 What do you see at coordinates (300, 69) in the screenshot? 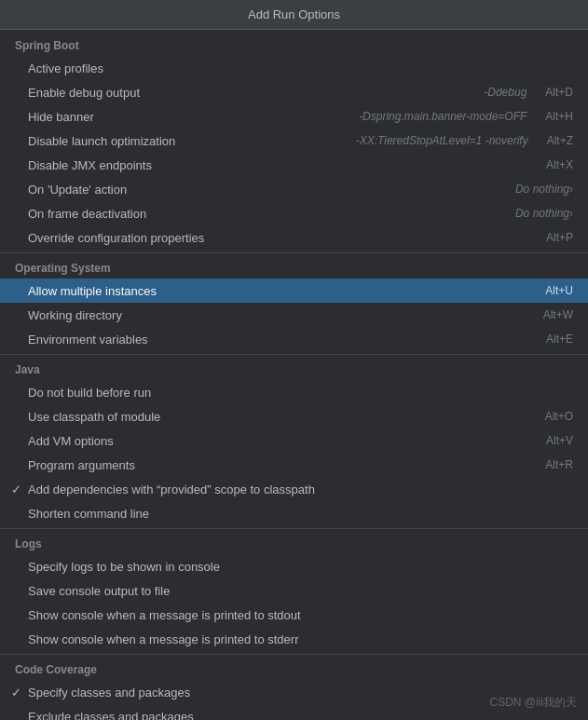
I see `item-label-active-profiles: Active profiles` at bounding box center [300, 69].